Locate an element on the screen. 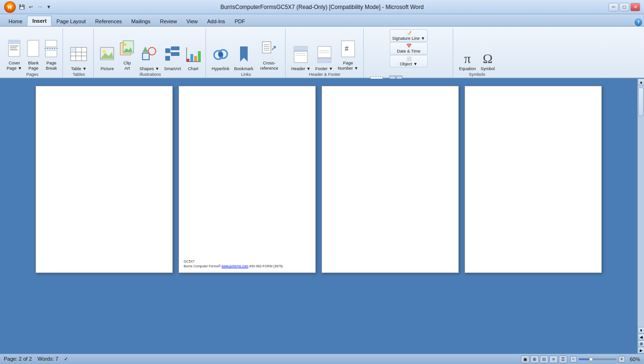 The width and height of the screenshot is (644, 364). symbol-icon: Ω is located at coordinates (488, 59).